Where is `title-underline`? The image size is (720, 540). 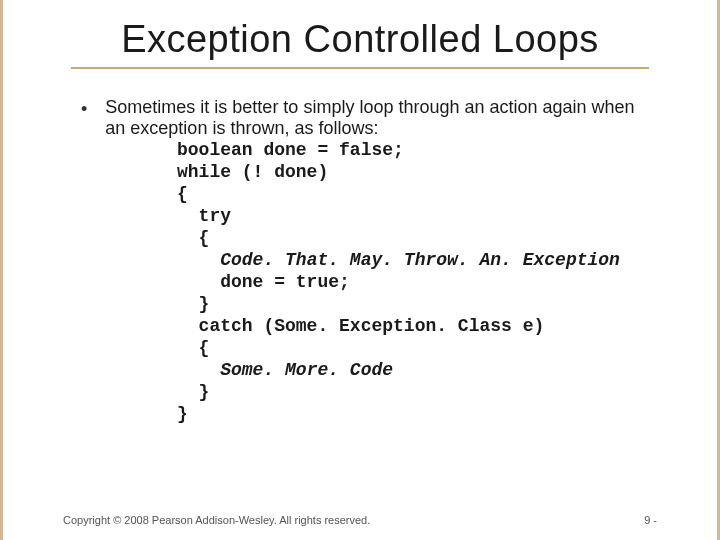
title-underline is located at coordinates (360, 68).